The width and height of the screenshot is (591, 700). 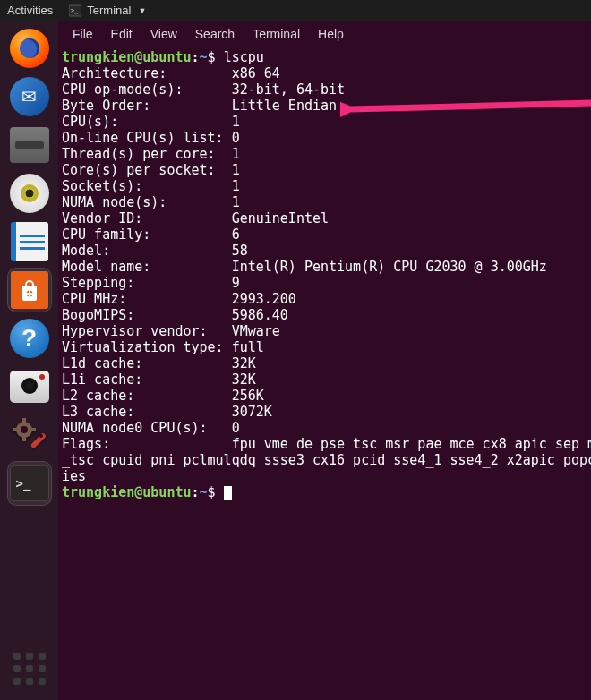 I want to click on gear-wrench-icon, so click(x=30, y=435).